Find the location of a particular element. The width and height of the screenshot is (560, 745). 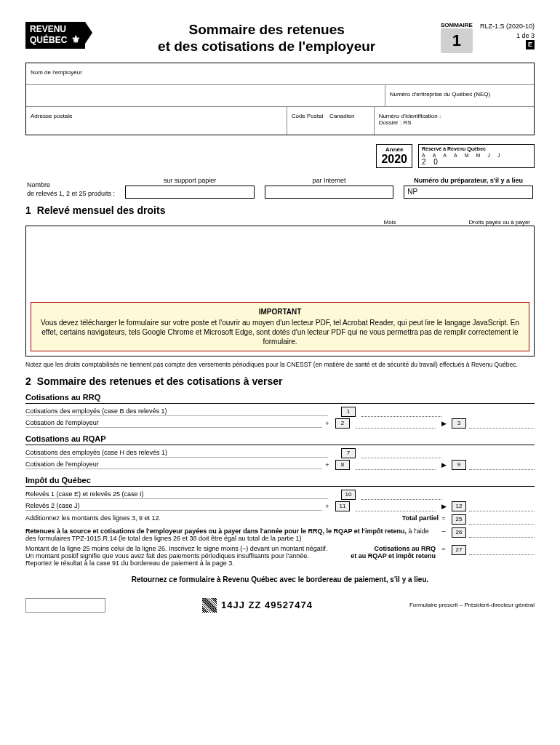

employer-info-box: Nom de l'employeur Numéro d'entreprise d… is located at coordinates (280, 99).